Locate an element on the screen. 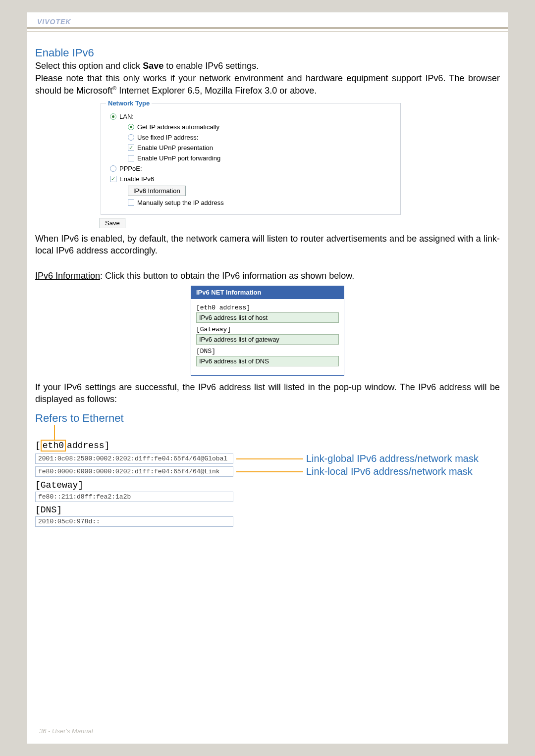 This screenshot has width=535, height=756. ipv6-info-underline: IPv6 Information is located at coordinates (67, 276).